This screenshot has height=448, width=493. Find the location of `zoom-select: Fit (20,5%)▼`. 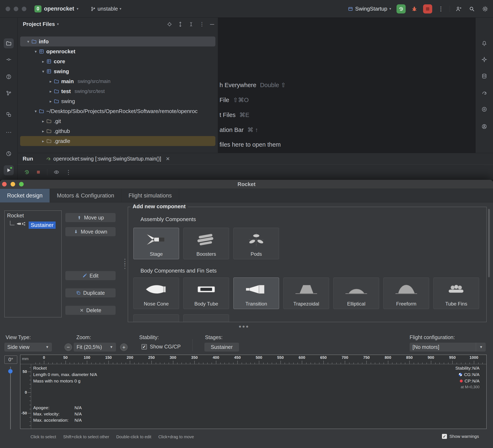

zoom-select: Fit (20,5%)▼ is located at coordinates (95, 347).